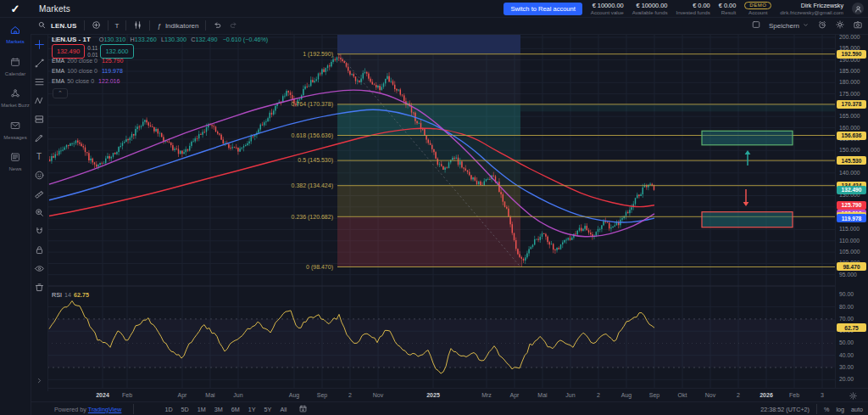  I want to click on price-badge: 156.636, so click(851, 136).